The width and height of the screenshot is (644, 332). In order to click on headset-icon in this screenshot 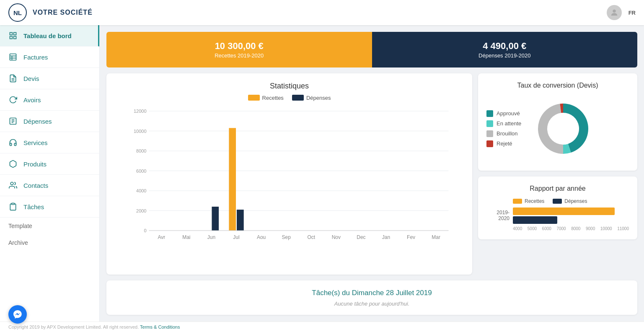, I will do `click(13, 143)`.